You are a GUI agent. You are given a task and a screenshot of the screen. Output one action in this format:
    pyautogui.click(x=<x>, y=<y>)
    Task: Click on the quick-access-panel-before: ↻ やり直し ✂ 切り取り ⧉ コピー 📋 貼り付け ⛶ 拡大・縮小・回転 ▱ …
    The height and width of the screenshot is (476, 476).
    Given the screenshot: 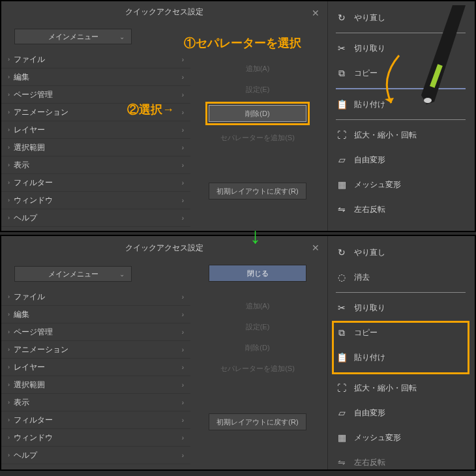 What is the action you would take?
    pyautogui.click(x=400, y=116)
    